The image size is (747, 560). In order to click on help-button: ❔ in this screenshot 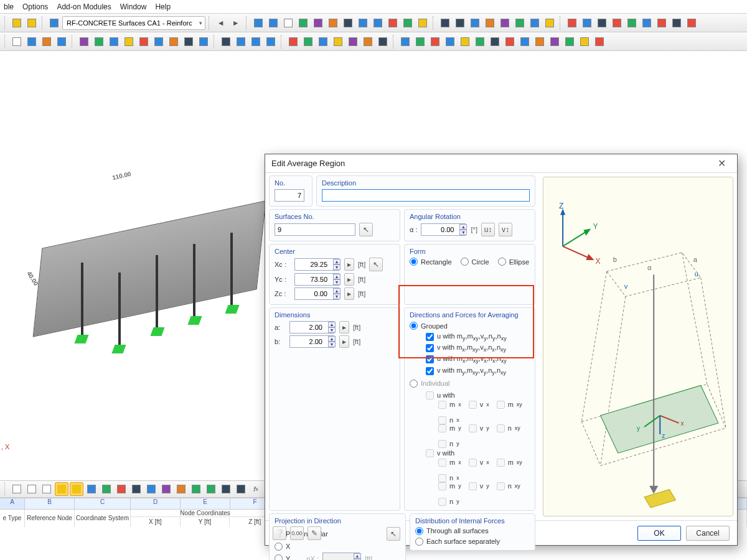, I will do `click(280, 533)`.